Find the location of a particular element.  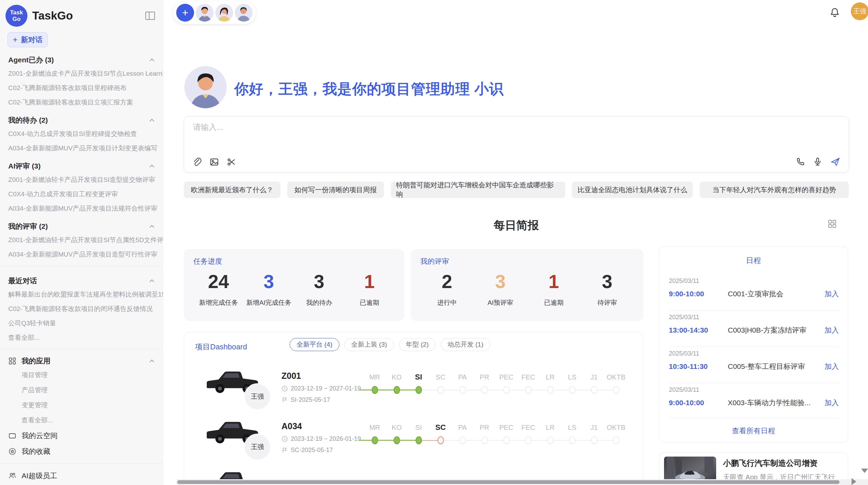

image-icon is located at coordinates (214, 162).